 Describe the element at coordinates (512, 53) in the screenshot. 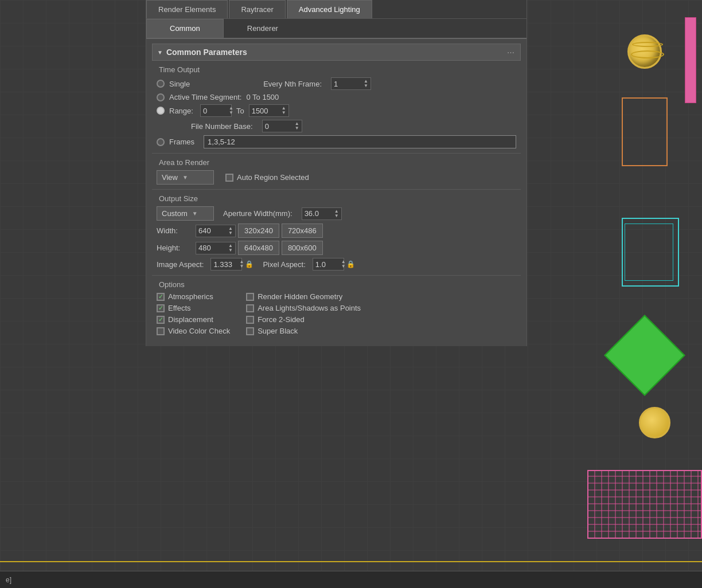

I see `section-dots: ⋯` at that location.